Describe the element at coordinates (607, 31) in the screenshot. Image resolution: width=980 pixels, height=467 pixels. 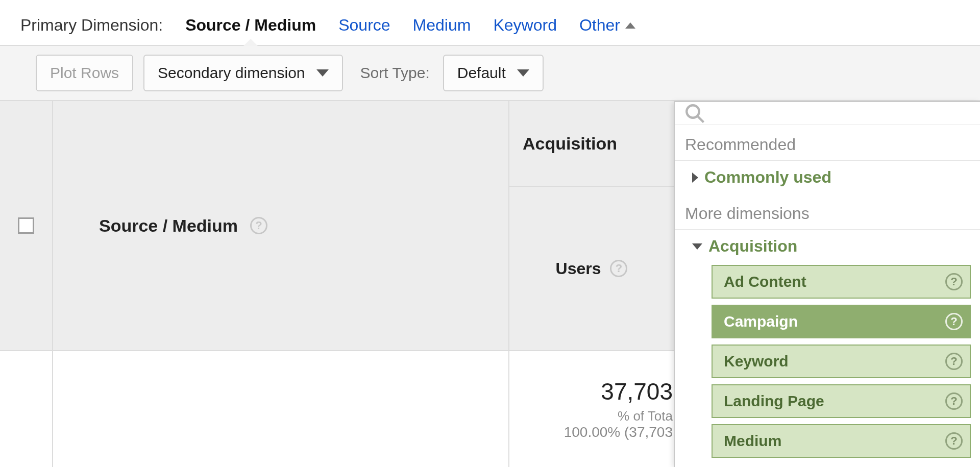
I see `tab-other: Other` at that location.